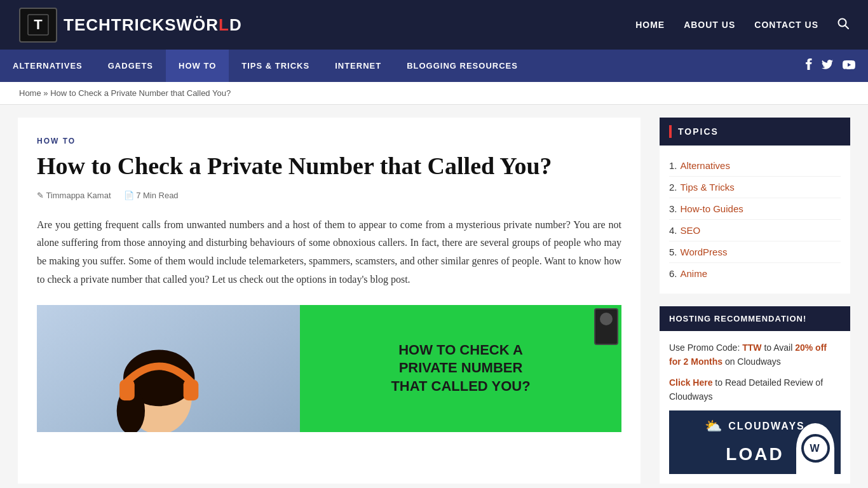 The height and width of the screenshot is (488, 868). What do you see at coordinates (197, 66) in the screenshot?
I see `subnav-howto: HOW TO` at bounding box center [197, 66].